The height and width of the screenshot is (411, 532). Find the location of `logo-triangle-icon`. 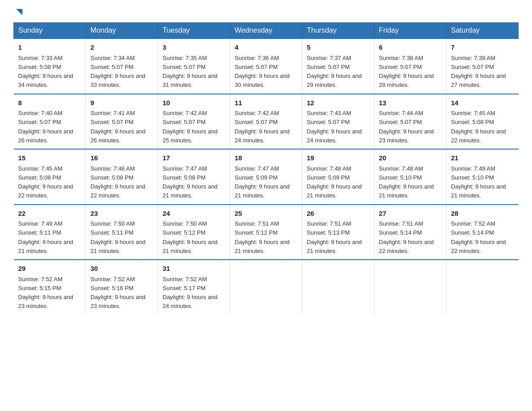

logo-triangle-icon is located at coordinates (19, 12).